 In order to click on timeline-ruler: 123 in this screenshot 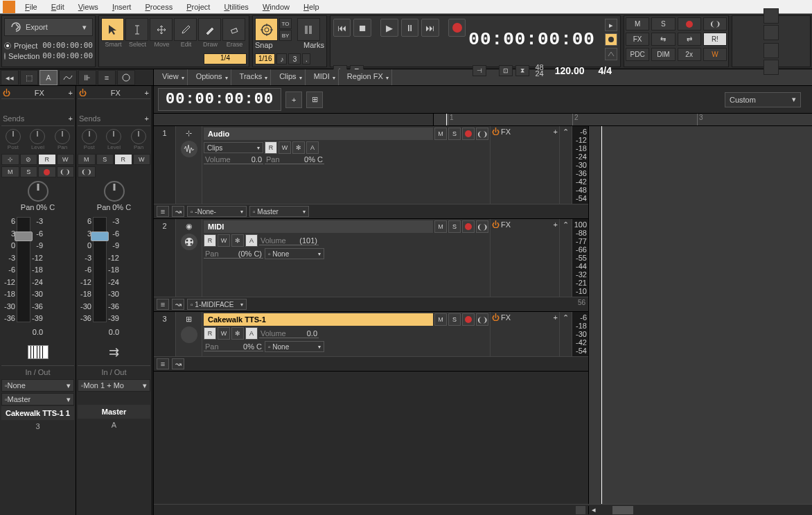, I will do `click(483, 120)`.